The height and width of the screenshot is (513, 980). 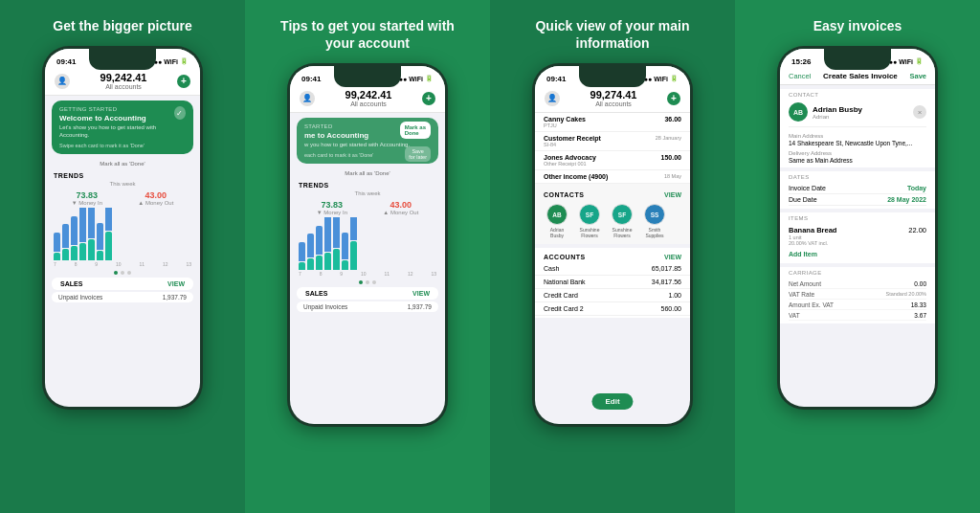 I want to click on vat-row: VAT 3.67, so click(x=858, y=316).